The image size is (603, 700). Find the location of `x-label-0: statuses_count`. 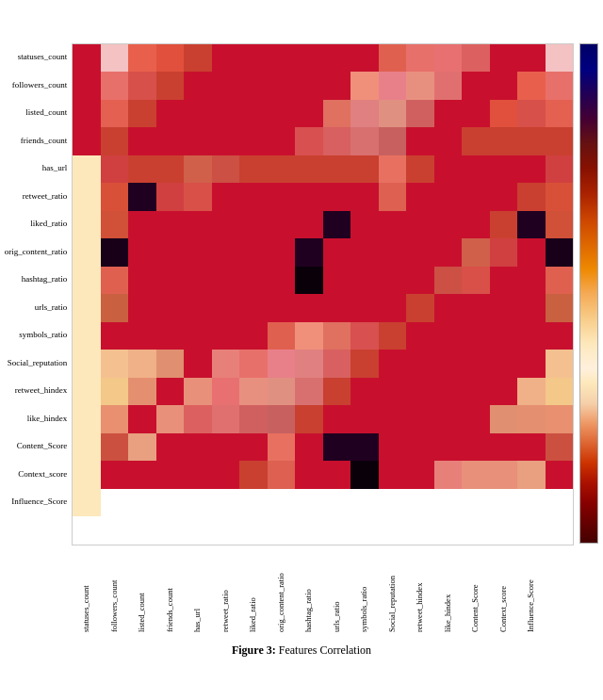

x-label-0: statuses_count is located at coordinates (86, 590).